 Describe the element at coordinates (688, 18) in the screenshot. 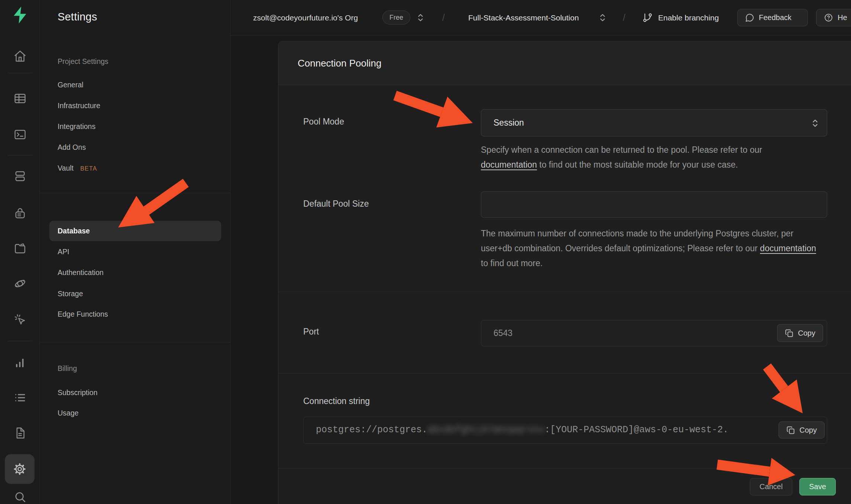

I see `enable-branching-label: Enable branching` at that location.